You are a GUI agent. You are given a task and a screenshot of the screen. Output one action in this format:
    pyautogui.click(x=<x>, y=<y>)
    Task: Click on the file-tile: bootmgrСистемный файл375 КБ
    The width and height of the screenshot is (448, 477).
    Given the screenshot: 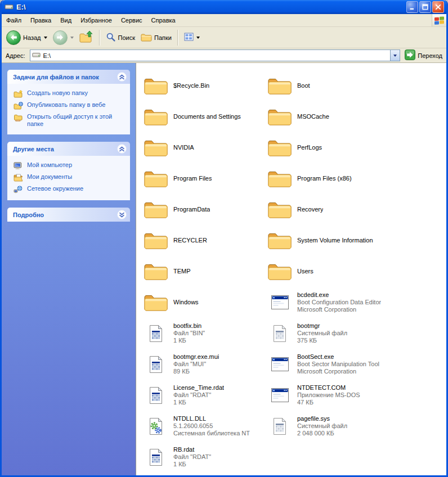 What is the action you would take?
    pyautogui.click(x=328, y=333)
    